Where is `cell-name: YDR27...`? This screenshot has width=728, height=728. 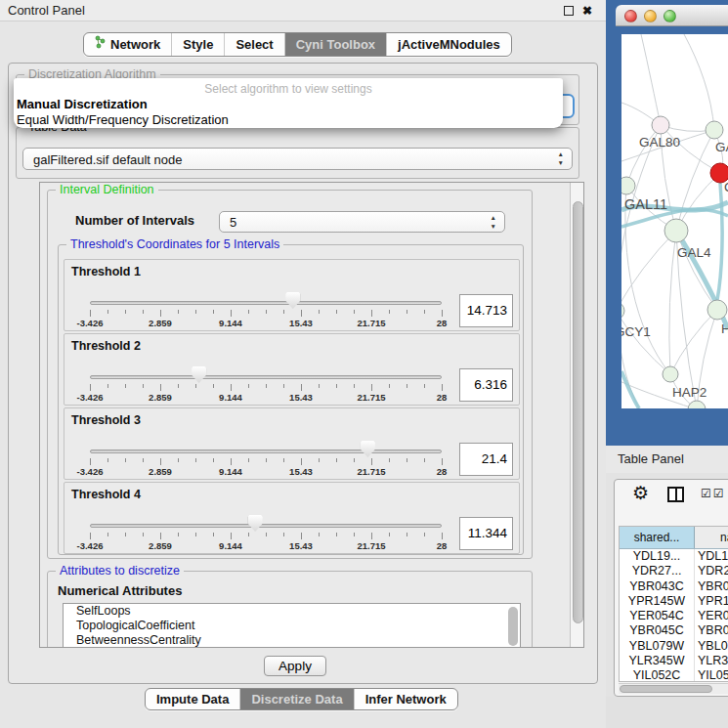 cell-name: YDR27... is located at coordinates (711, 571).